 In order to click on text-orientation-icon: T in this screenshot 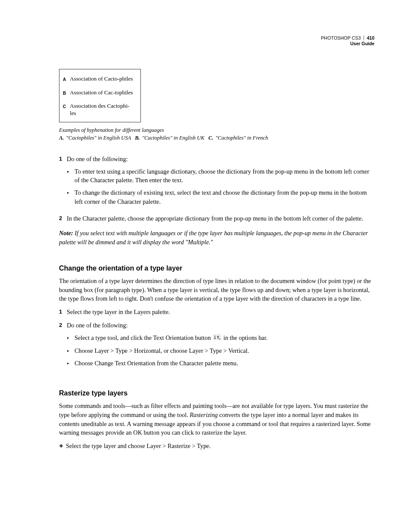, I will do `click(217, 339)`.